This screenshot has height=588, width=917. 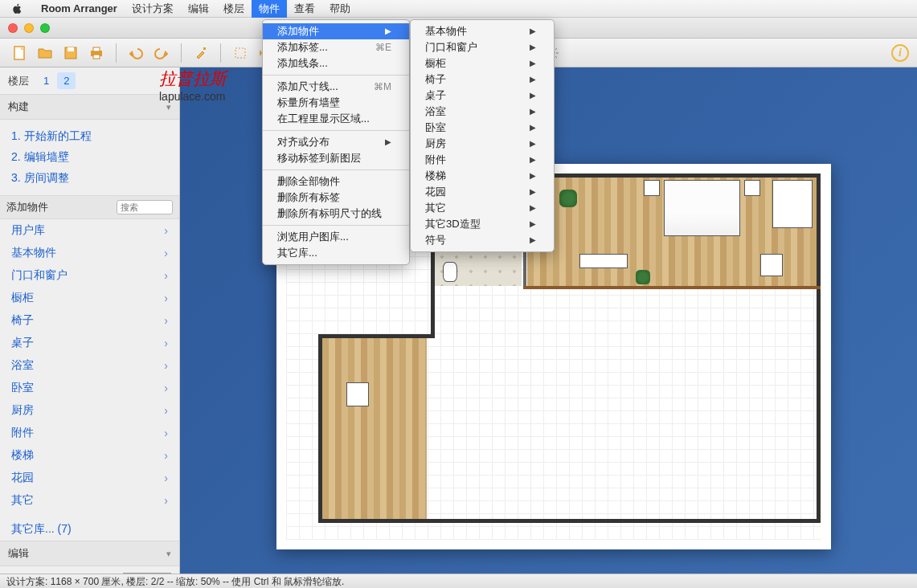 What do you see at coordinates (482, 192) in the screenshot?
I see `submenu-item: 花园▶` at bounding box center [482, 192].